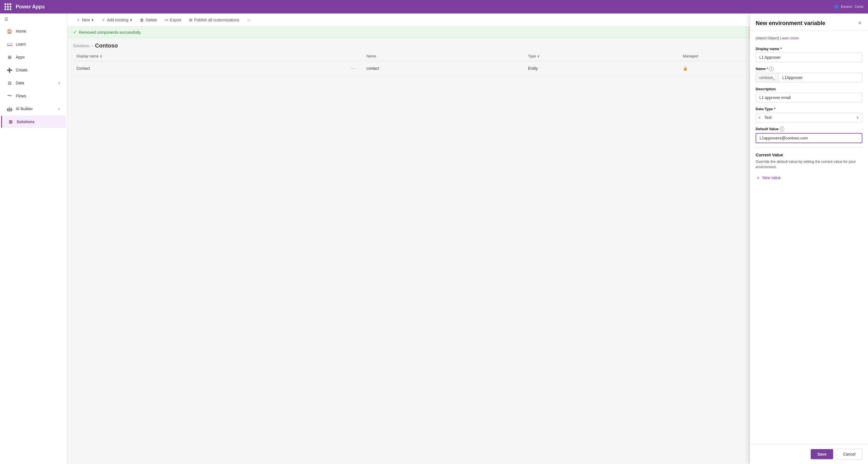  Describe the element at coordinates (148, 20) in the screenshot. I see `delete-button: 🗑 Delete` at that location.